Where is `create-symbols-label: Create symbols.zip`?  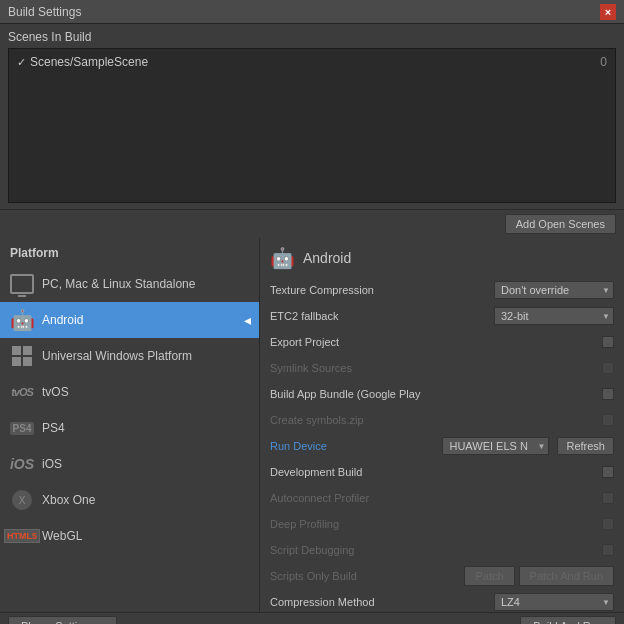
create-symbols-label: Create symbols.zip is located at coordinates (436, 420).